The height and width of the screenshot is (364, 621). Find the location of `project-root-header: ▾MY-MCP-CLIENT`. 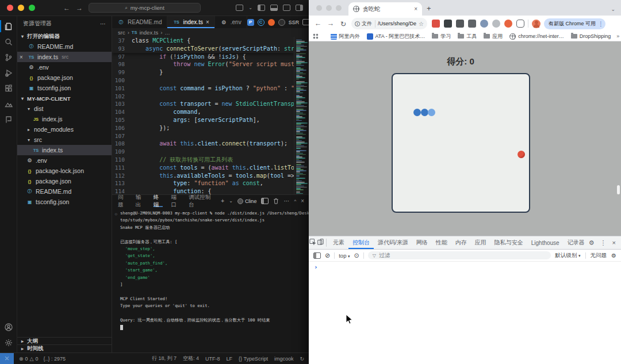

project-root-header: ▾MY-MCP-CLIENT is located at coordinates (64, 98).